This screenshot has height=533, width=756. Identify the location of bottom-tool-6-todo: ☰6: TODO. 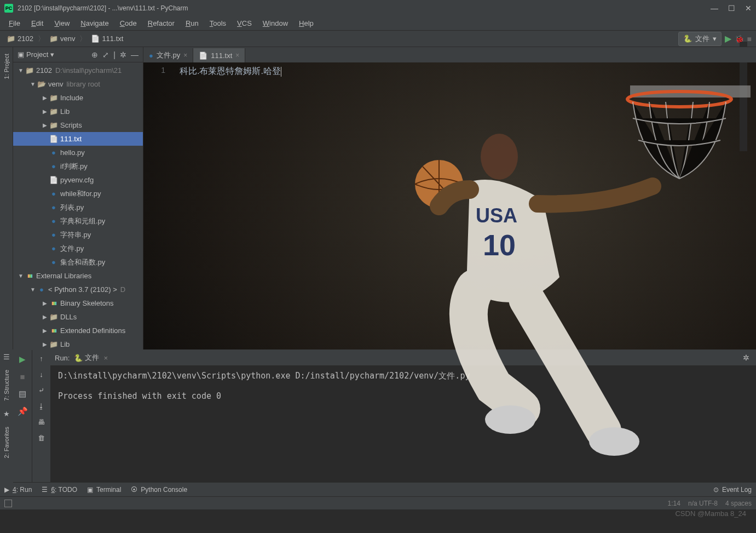
(59, 490).